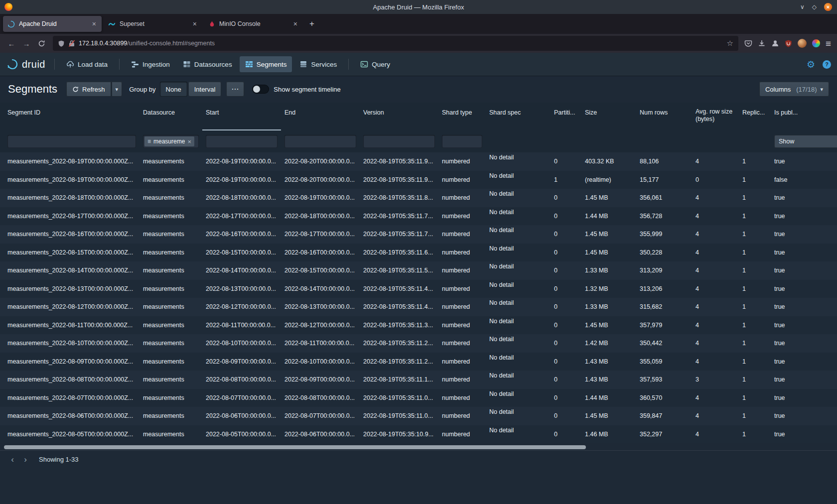 This screenshot has height=504, width=837. What do you see at coordinates (26, 43) in the screenshot?
I see `forward-button: →` at bounding box center [26, 43].